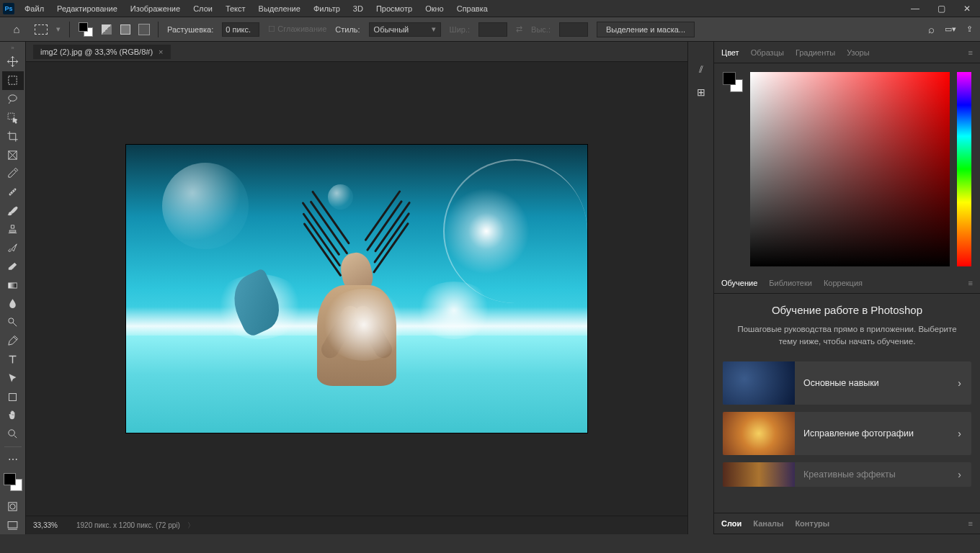 This screenshot has width=980, height=553. I want to click on learn-card-photofix: Исправление фотографии ›, so click(847, 433).